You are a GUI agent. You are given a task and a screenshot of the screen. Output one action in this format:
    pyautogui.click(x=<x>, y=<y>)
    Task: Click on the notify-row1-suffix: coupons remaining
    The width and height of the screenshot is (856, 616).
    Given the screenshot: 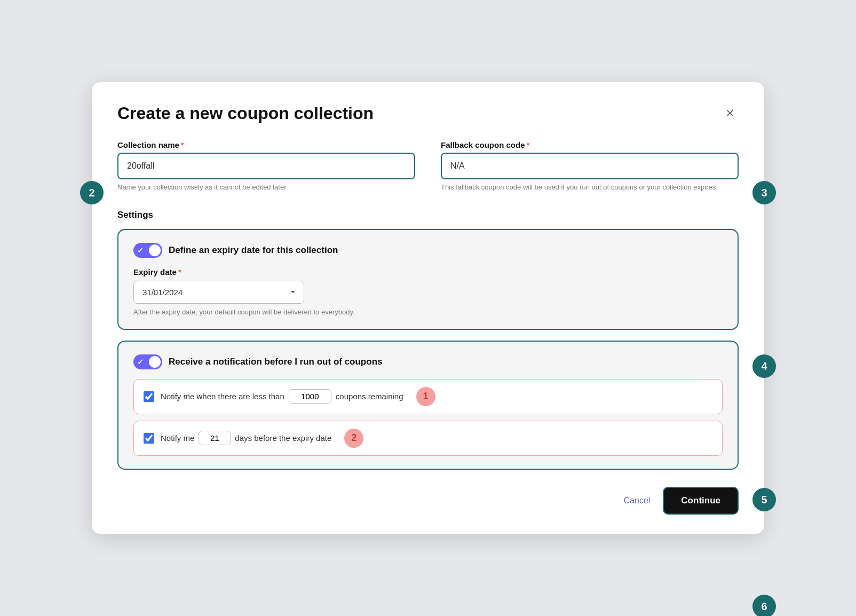 What is the action you would take?
    pyautogui.click(x=369, y=396)
    